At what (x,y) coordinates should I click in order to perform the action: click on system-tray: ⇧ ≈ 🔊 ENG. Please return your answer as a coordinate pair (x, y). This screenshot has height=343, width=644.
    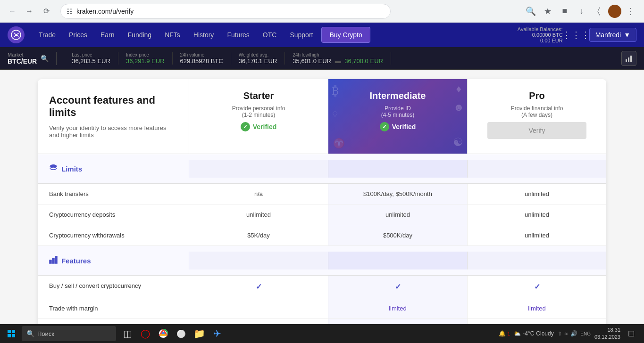
    Looking at the image, I should click on (574, 334).